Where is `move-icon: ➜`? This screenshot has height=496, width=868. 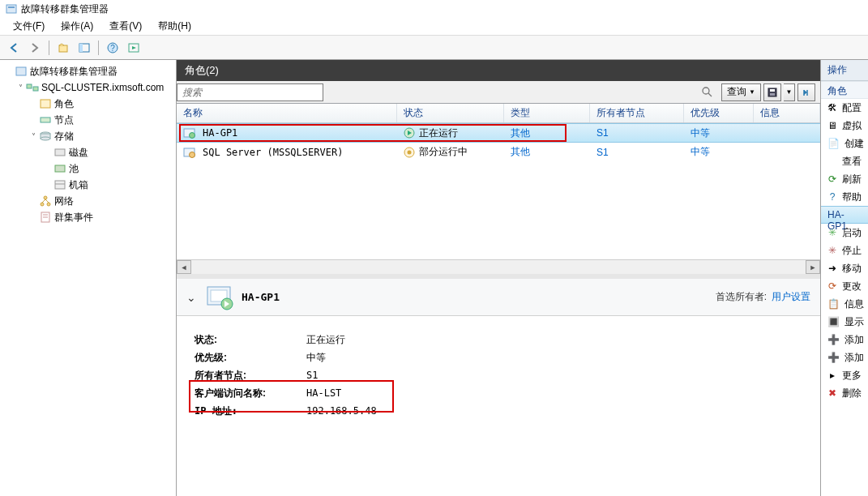 move-icon: ➜ is located at coordinates (832, 268).